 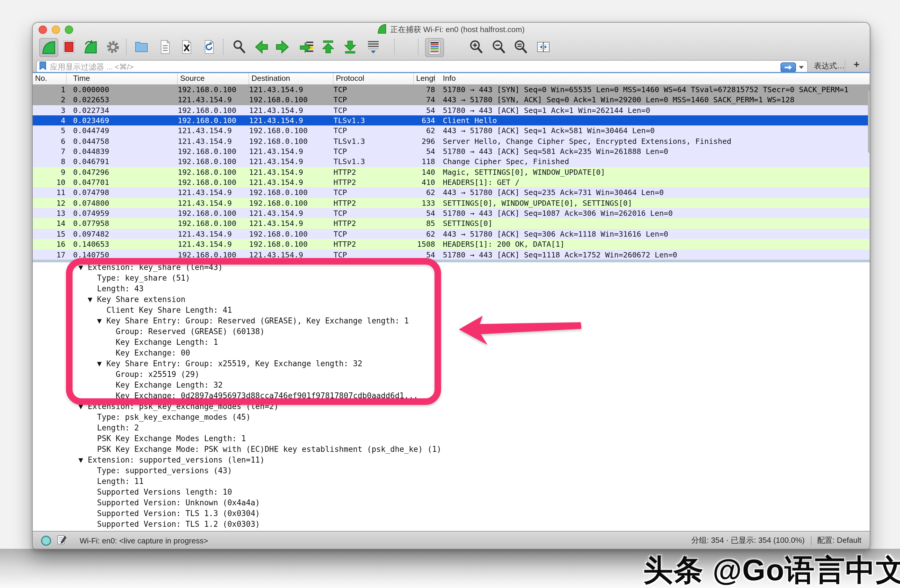 I want to click on cell-info: 51780 → 443 [ACK] Seq=581 Ack=235 Win=26…, so click(x=653, y=151).